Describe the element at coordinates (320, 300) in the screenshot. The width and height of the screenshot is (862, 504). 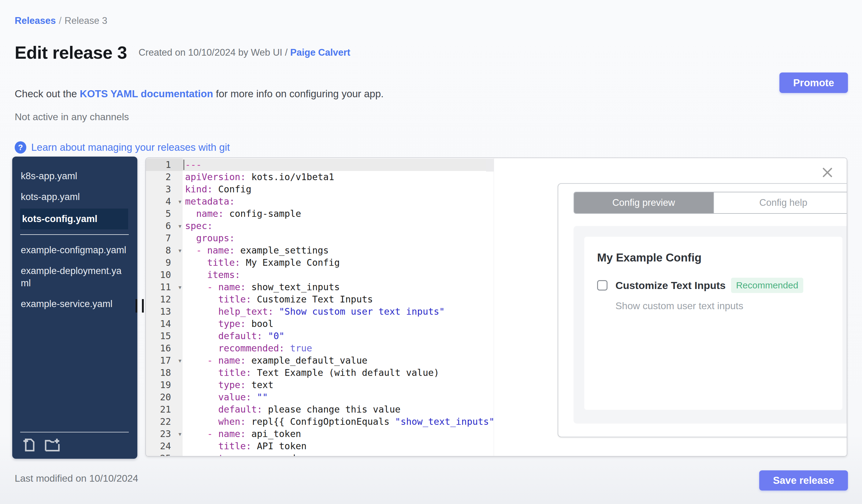
I see `code-line: 12 title: Customize Text Inputs` at that location.